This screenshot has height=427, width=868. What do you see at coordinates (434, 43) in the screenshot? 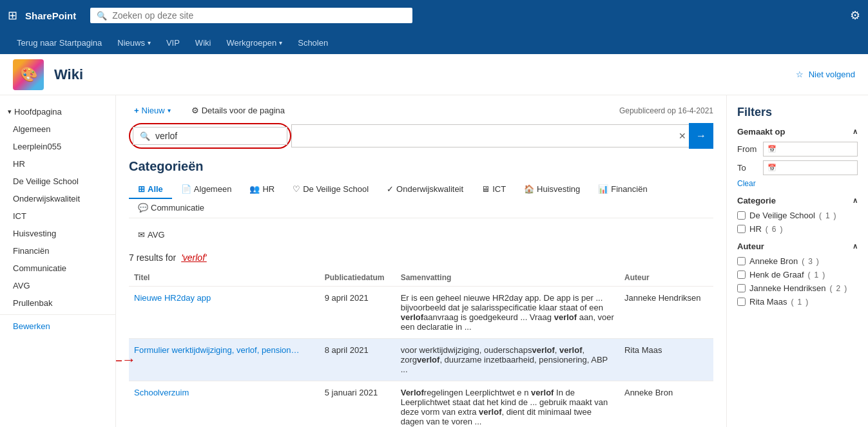
I see `secondary-nav: Terug naar Startpagina Nieuws ▾ VIP Wiki…` at bounding box center [434, 43].